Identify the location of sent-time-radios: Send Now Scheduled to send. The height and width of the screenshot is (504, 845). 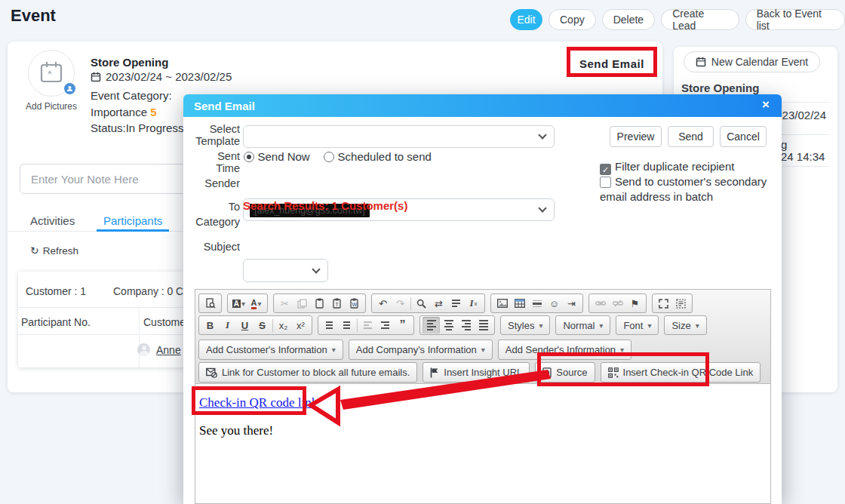
(338, 157).